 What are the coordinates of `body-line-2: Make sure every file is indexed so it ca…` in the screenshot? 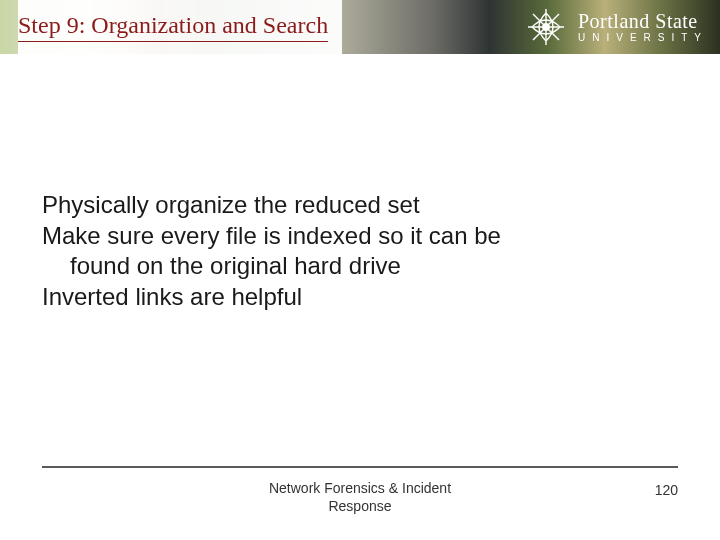 It's located at (360, 236).